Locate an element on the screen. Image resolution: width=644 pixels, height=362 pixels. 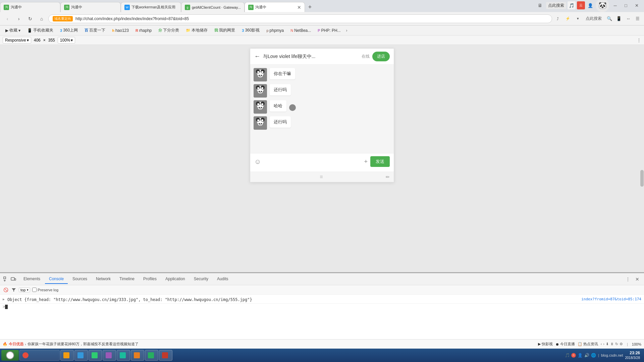
devtools-tab-sources: Sources is located at coordinates (80, 279).